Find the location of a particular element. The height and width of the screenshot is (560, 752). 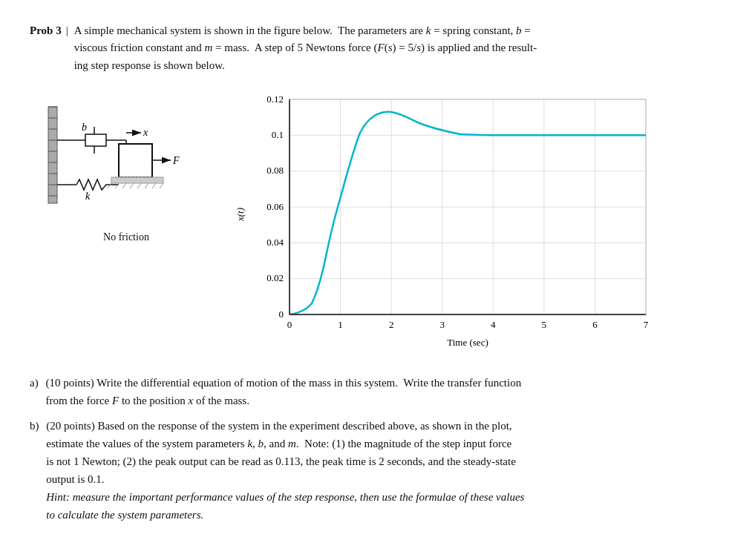

part-b-text: Based on the response of the system in t… is located at coordinates (304, 426).